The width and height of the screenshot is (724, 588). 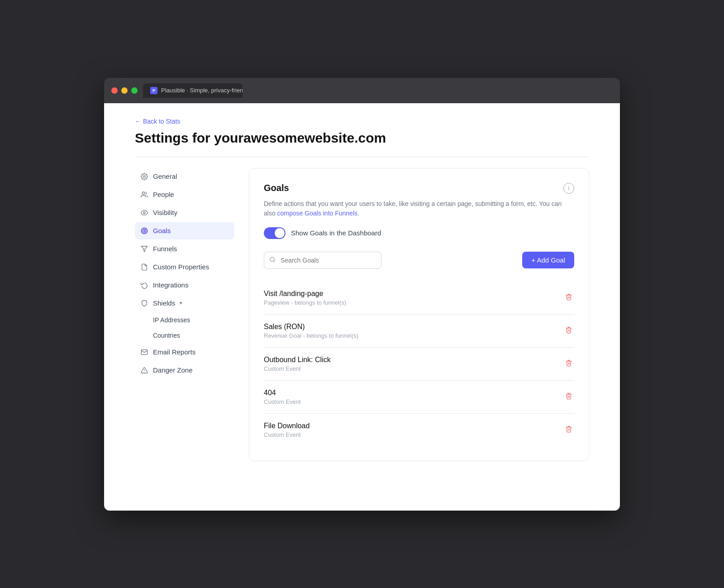 I want to click on sidebar-label-shields: Shields, so click(x=164, y=303).